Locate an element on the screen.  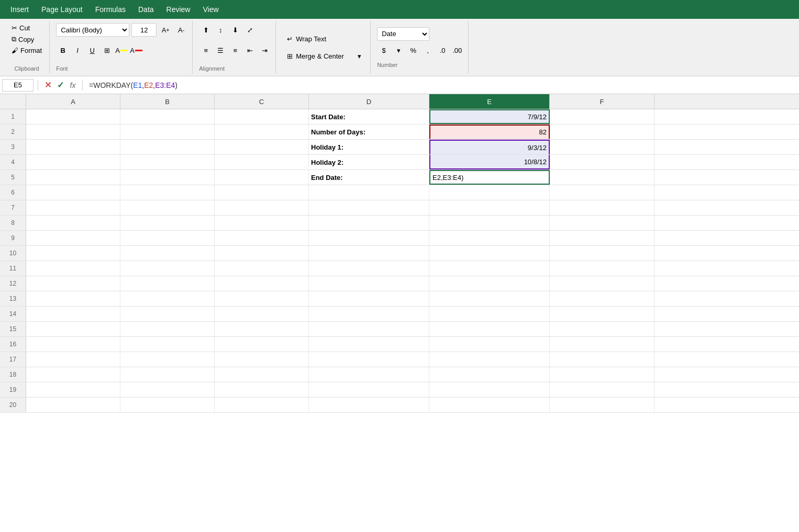
cell-e5: E2,E3:E4) is located at coordinates (490, 177).